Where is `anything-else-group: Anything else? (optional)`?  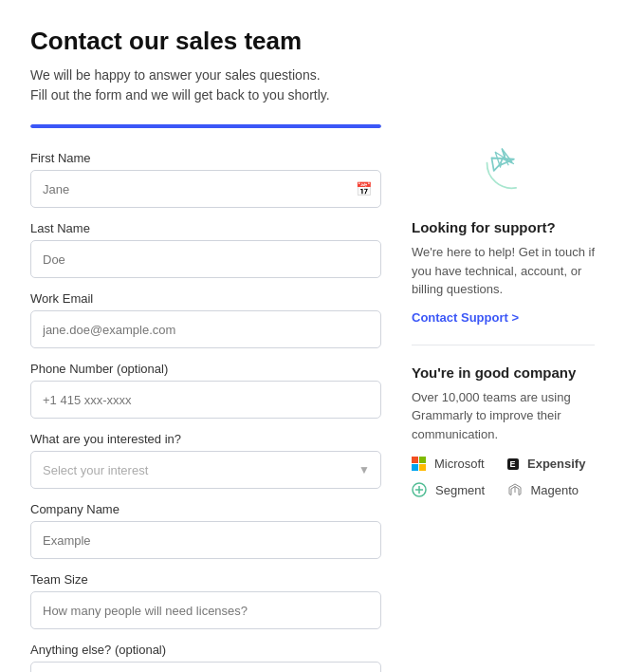
anything-else-group: Anything else? (optional) is located at coordinates (206, 657).